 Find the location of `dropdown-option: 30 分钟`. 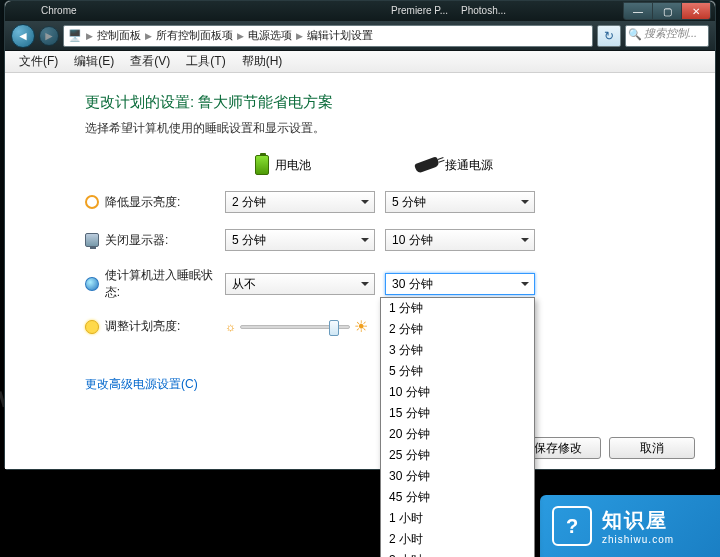

dropdown-option: 30 分钟 is located at coordinates (458, 476).